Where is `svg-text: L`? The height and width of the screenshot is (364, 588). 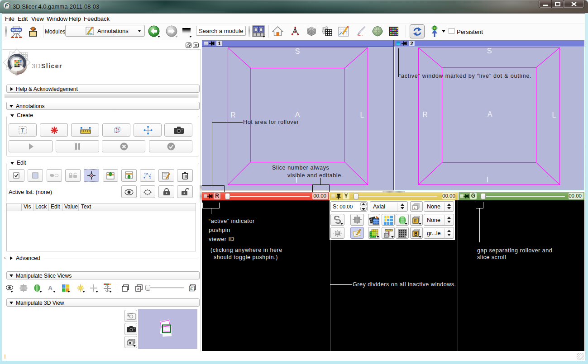 svg-text: L is located at coordinates (415, 208).